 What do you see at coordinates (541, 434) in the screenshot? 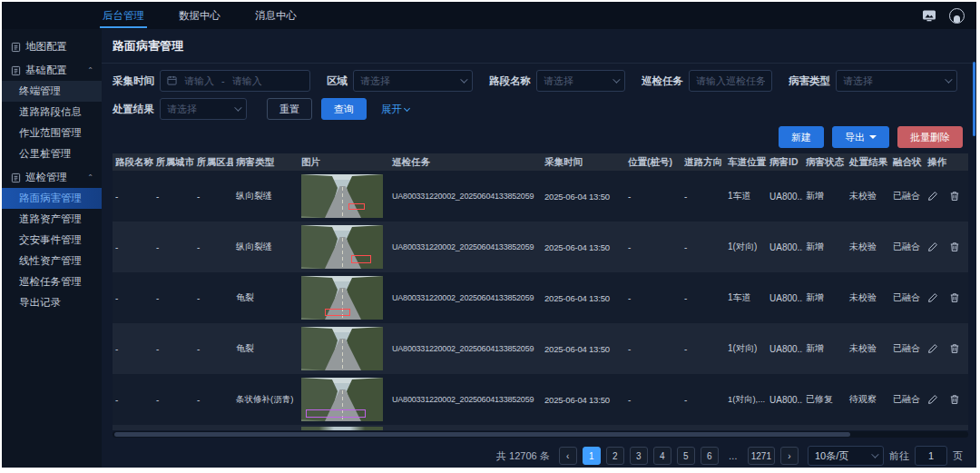
I see `horizontal-scrollbar` at bounding box center [541, 434].